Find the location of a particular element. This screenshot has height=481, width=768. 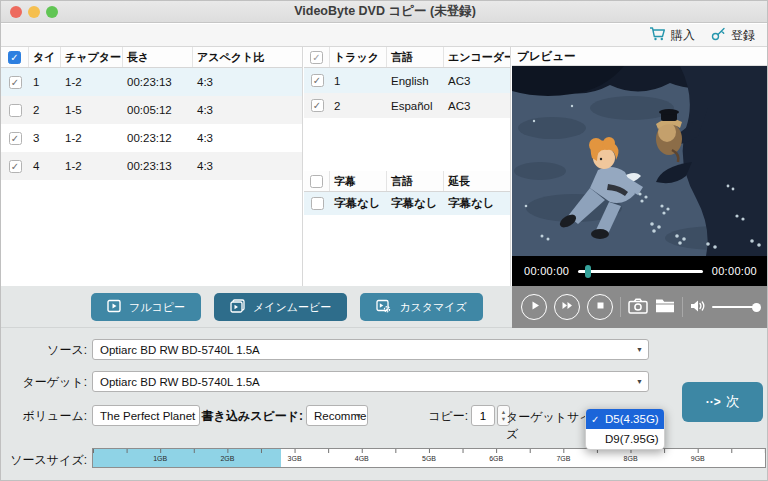

copy-mode-buttons: フルコピー メインムービー カスタマイズ is located at coordinates (287, 307).